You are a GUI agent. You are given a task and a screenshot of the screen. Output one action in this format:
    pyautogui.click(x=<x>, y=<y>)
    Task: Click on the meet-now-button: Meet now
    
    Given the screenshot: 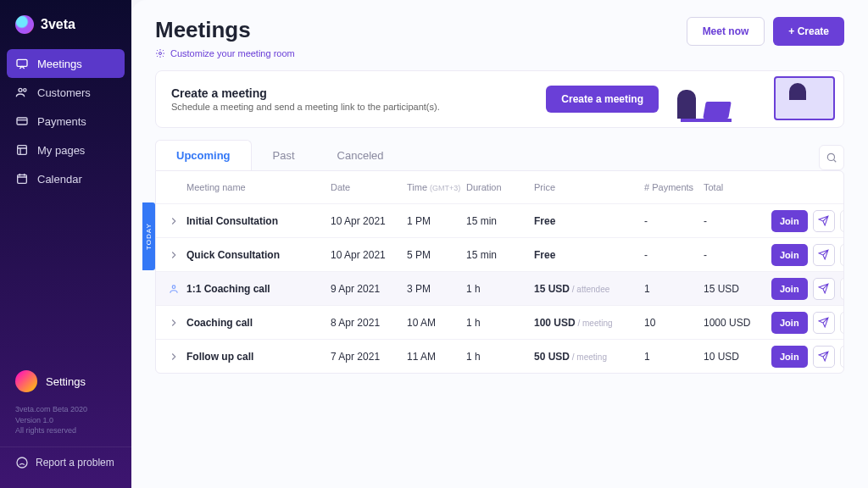 What is the action you would take?
    pyautogui.click(x=726, y=31)
    